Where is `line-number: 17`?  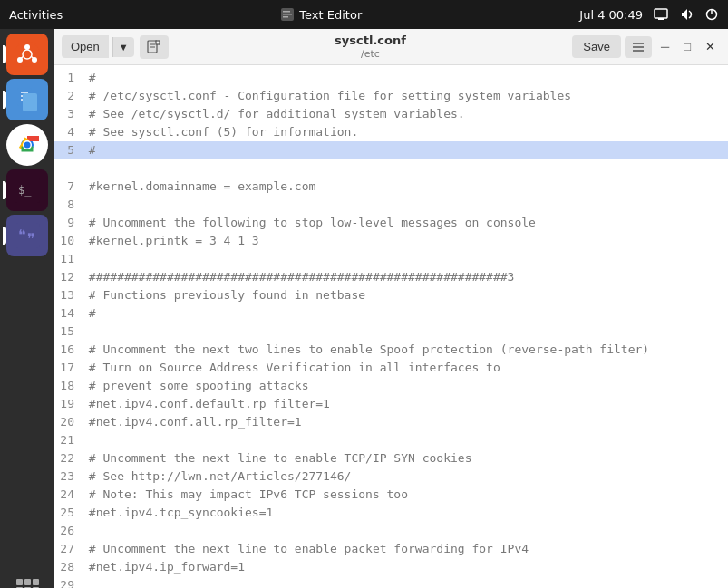 line-number: 17 is located at coordinates (68, 368).